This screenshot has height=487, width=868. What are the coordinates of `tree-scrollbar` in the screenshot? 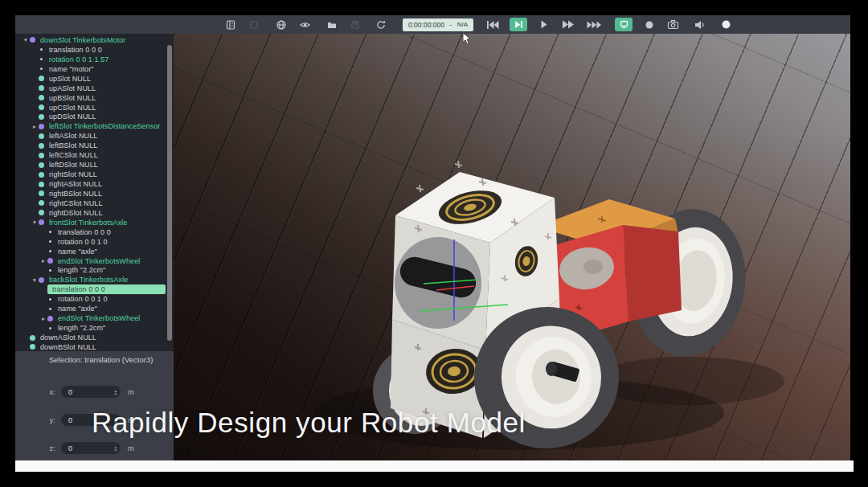 It's located at (170, 193).